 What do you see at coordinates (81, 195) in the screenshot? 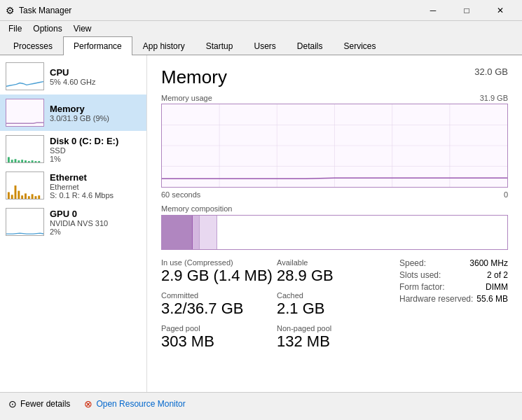
I see `ethernet-sub2: S: 0.1 R: 4.6 Mbps` at bounding box center [81, 195].